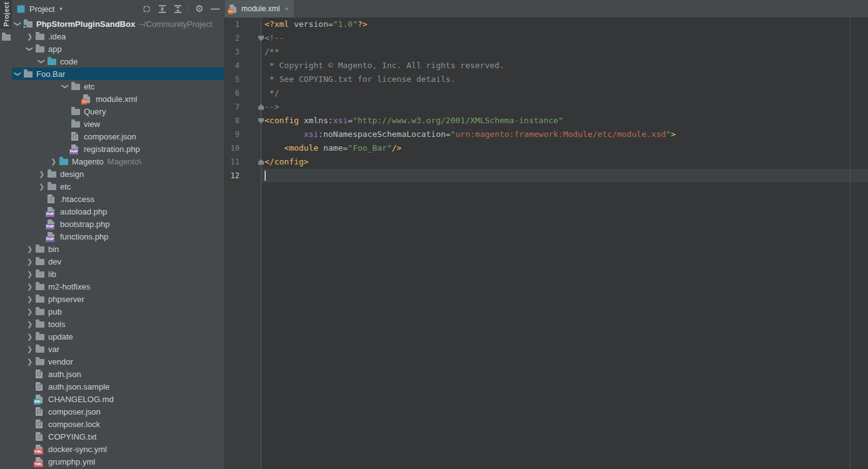 This screenshot has width=868, height=469. What do you see at coordinates (234, 9) in the screenshot?
I see `xml-file-icon: <>` at bounding box center [234, 9].